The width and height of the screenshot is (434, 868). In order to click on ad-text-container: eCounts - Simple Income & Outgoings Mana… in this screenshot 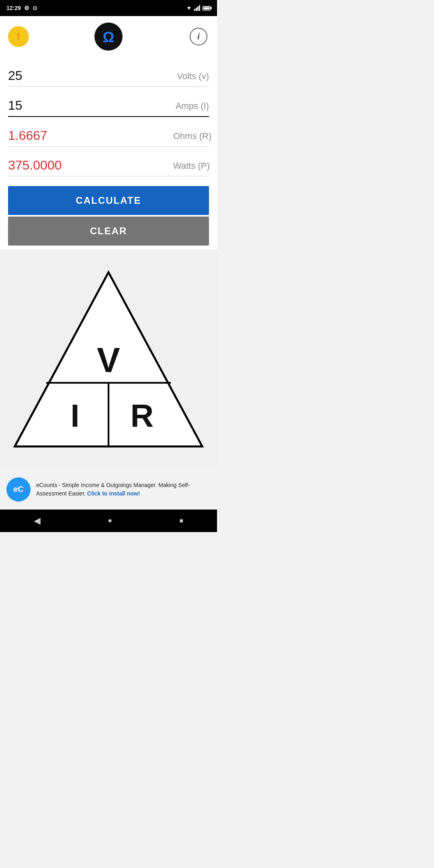, I will do `click(123, 489)`.